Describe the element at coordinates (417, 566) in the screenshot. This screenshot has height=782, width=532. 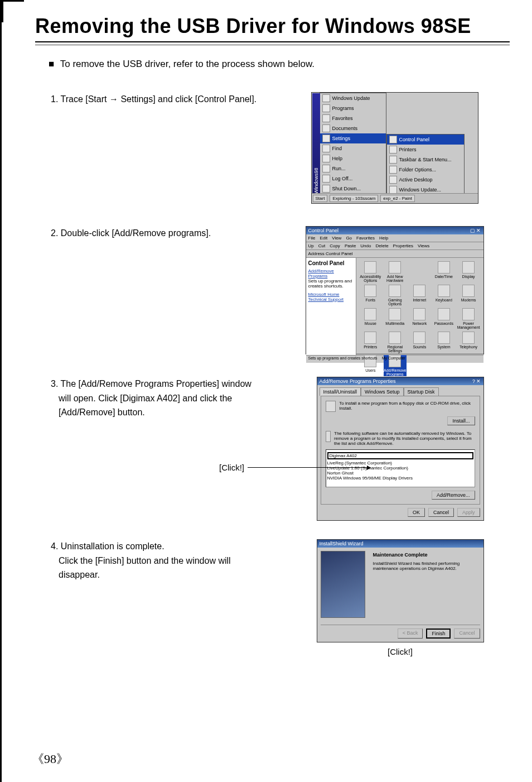
I see `wiz-body: InstallShield Wizard has finished perfor…` at that location.